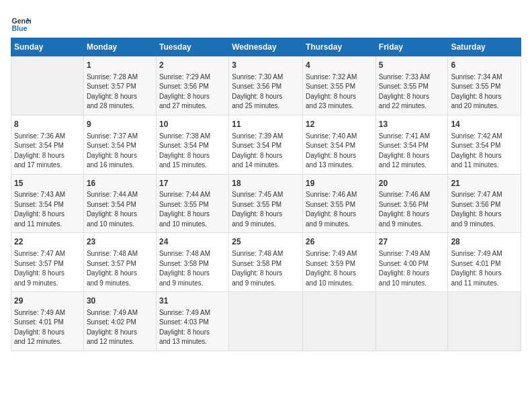  What do you see at coordinates (412, 92) in the screenshot?
I see `day-info: Sunrise: 7:33 AMSunset: 3:55 PMDaylight:…` at bounding box center [412, 92].